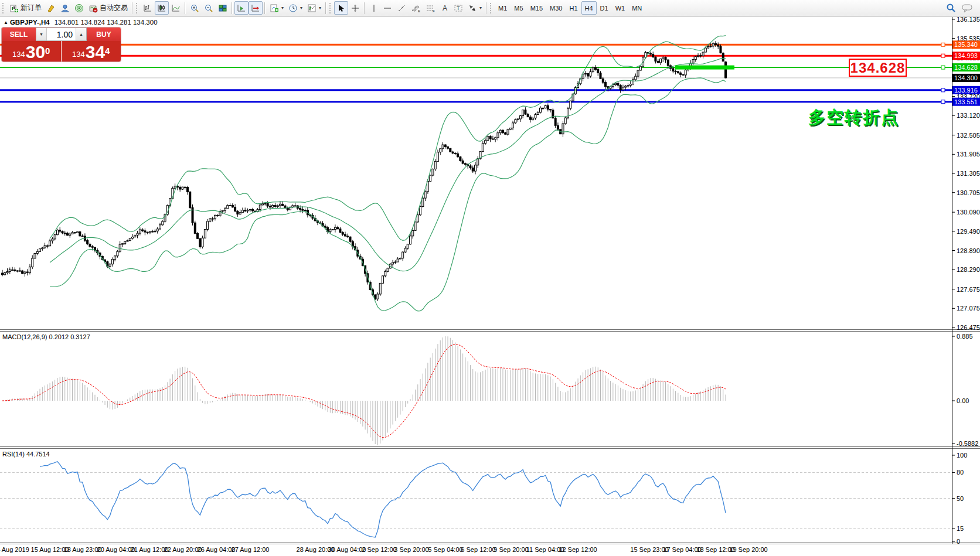 This screenshot has width=980, height=556. I want to click on search-icon, so click(951, 8).